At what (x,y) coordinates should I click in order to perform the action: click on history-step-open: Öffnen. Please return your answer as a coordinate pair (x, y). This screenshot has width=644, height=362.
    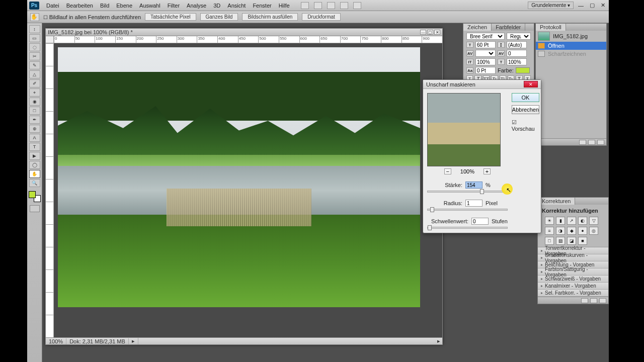
    Looking at the image, I should click on (571, 46).